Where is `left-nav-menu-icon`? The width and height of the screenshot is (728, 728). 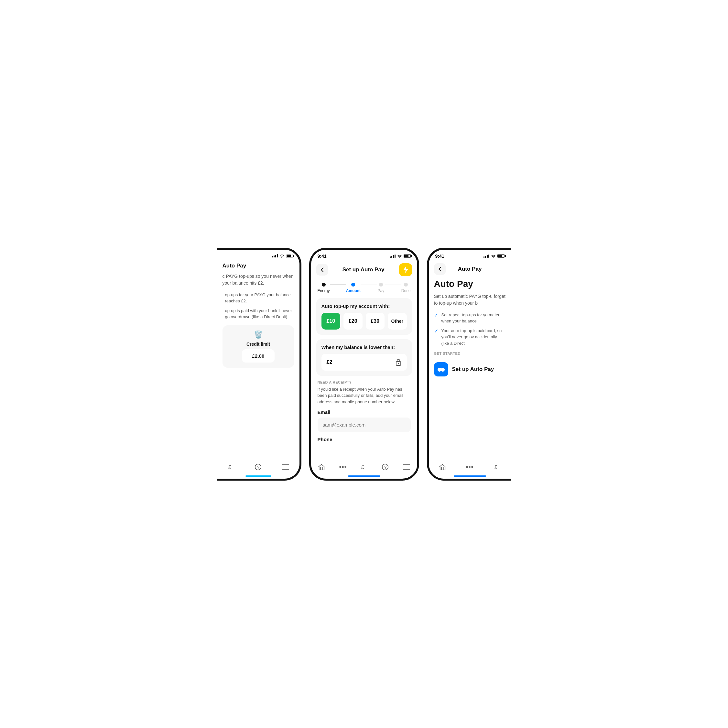 left-nav-menu-icon is located at coordinates (286, 467).